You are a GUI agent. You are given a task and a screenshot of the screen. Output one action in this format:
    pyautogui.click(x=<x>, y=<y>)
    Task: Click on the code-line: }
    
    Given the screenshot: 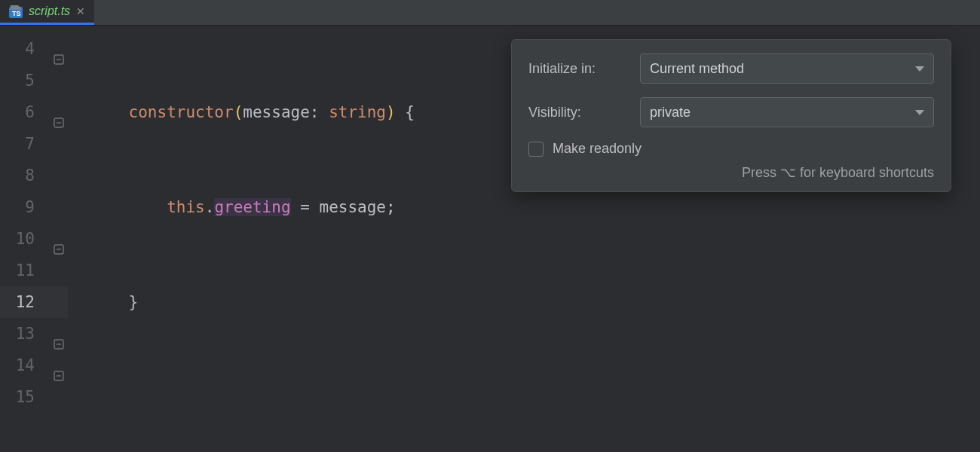 What is the action you would take?
    pyautogui.click(x=524, y=302)
    